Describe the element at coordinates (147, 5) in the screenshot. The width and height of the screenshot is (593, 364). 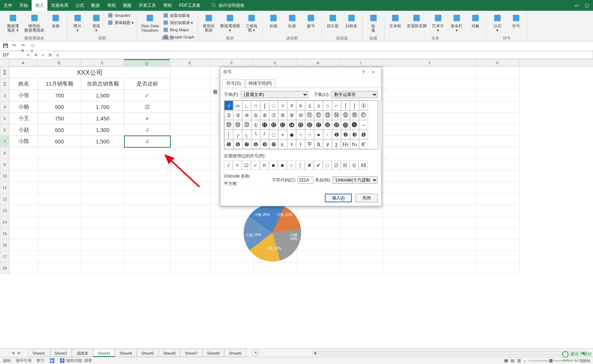
I see `menu-开发工具: 开发工具` at that location.